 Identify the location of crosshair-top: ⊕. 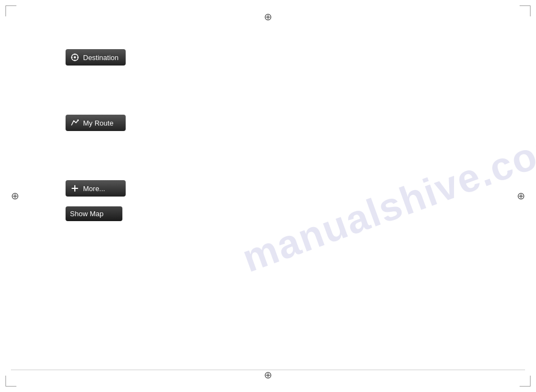
(268, 17).